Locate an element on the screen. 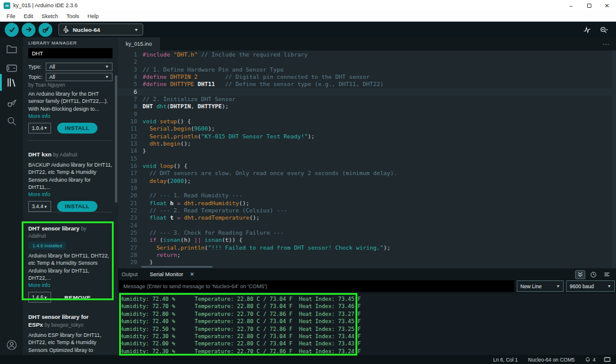 The image size is (616, 364). line-number: 27 is located at coordinates (128, 248).